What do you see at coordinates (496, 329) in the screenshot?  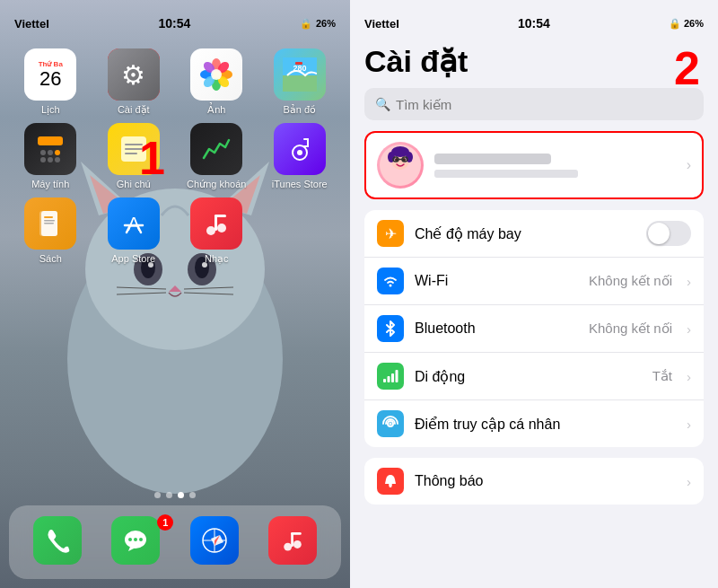 I see `bluetooth-label: Bluetooth` at bounding box center [496, 329].